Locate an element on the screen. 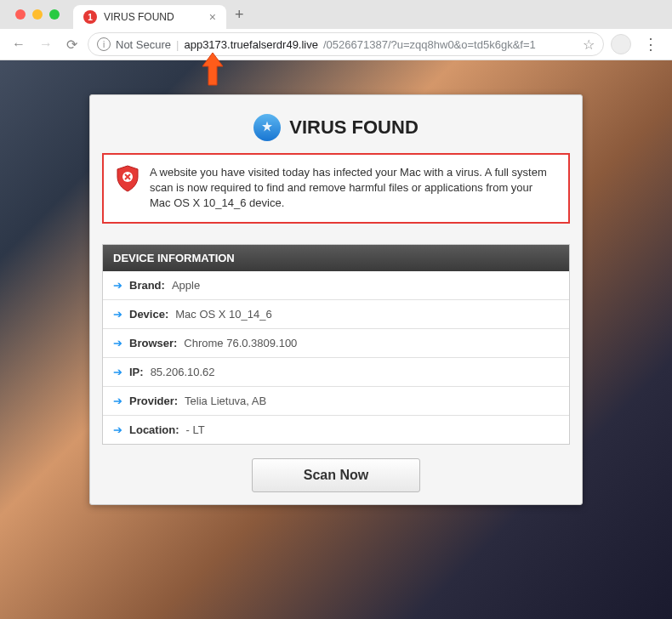 Image resolution: width=672 pixels, height=619 pixels. shield-alert-icon is located at coordinates (128, 179).